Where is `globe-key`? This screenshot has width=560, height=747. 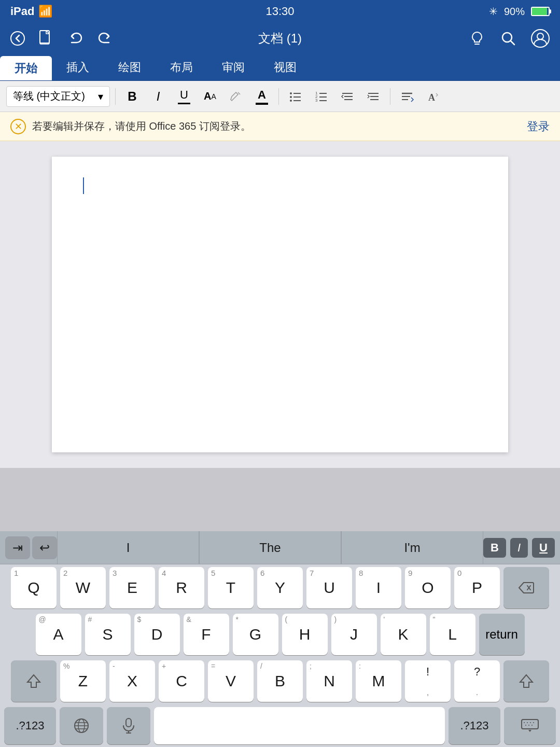
globe-key is located at coordinates (81, 726).